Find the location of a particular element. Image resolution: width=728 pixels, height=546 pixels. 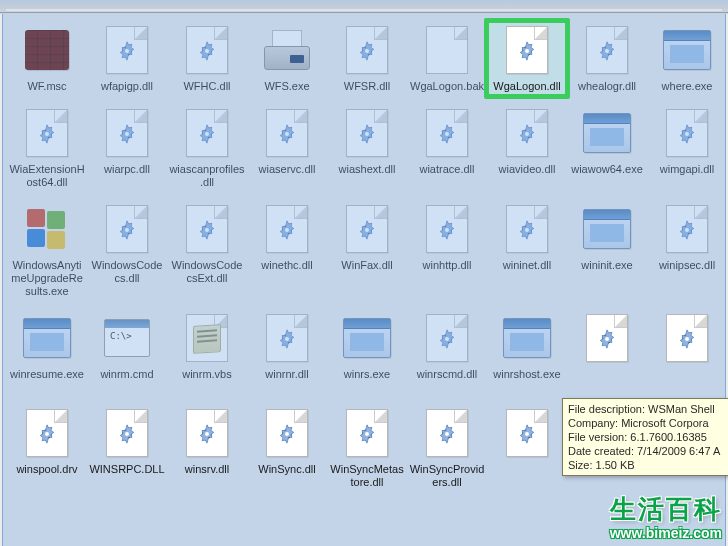

file-label: winsrv.dll is located at coordinates (207, 470).